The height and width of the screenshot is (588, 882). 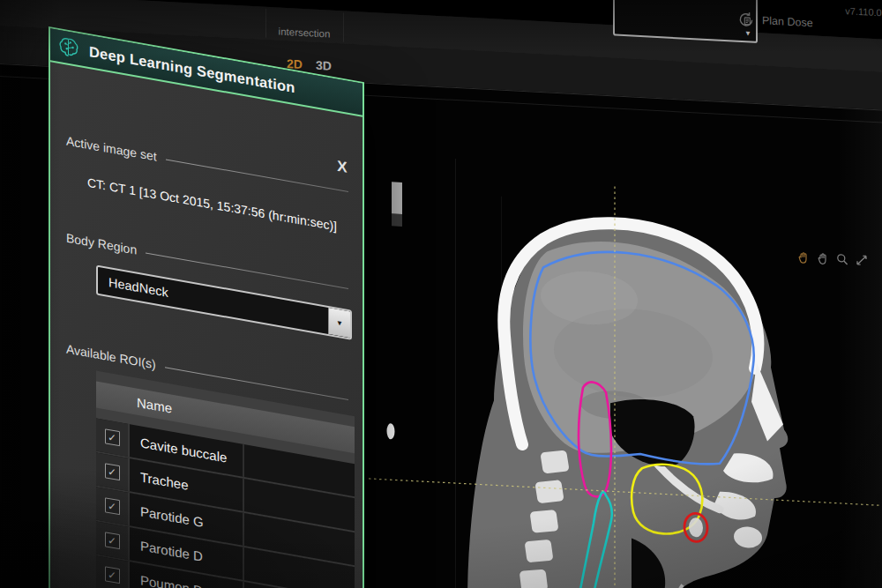 What do you see at coordinates (304, 25) in the screenshot?
I see `toolbar-button-intersection: intersection` at bounding box center [304, 25].